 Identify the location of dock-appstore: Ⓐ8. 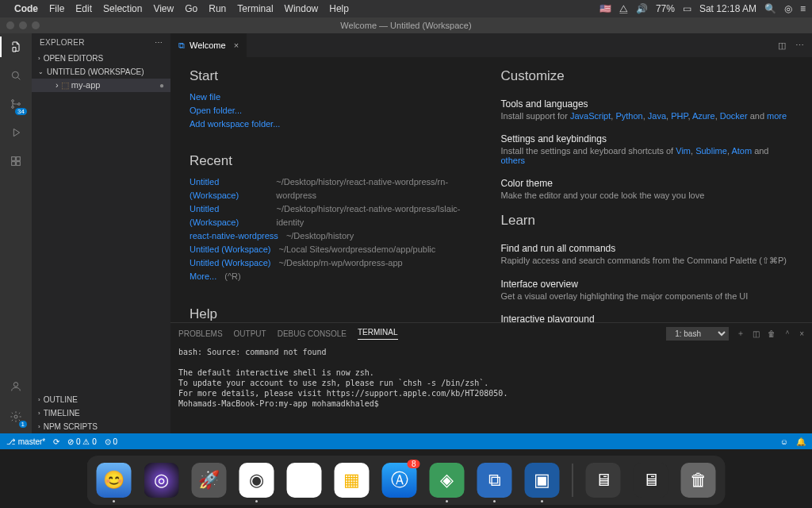
(400, 480).